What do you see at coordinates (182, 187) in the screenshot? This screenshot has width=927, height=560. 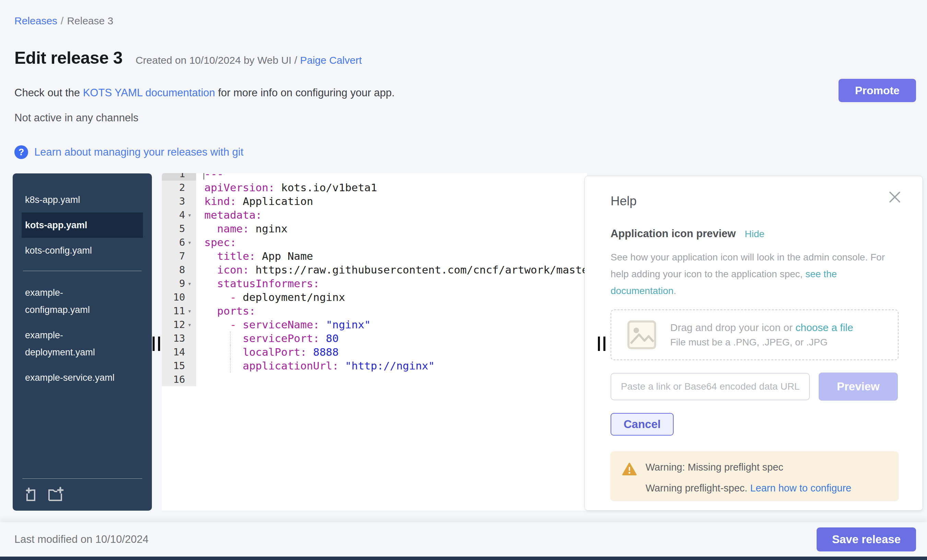 I see `line-number: 2` at bounding box center [182, 187].